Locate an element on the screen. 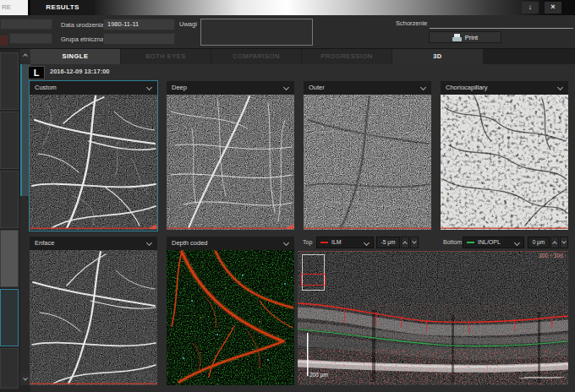  tab-results: RESULTS is located at coordinates (63, 8).